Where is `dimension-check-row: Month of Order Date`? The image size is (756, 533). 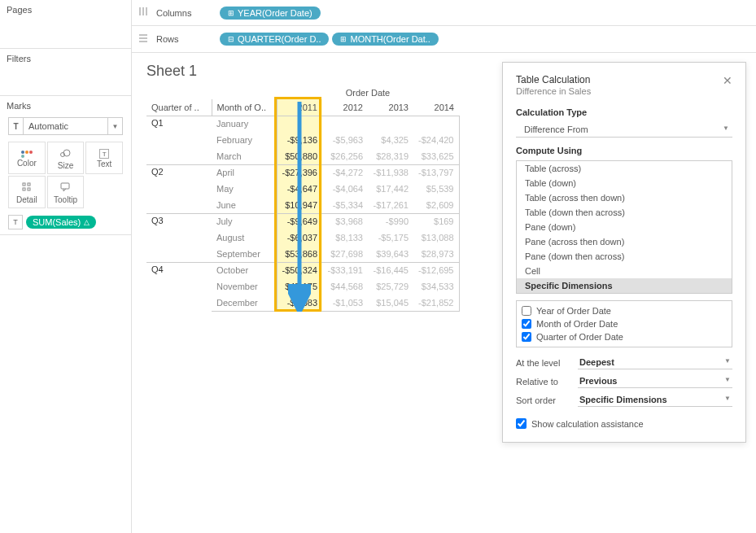 dimension-check-row: Month of Order Date is located at coordinates (624, 324).